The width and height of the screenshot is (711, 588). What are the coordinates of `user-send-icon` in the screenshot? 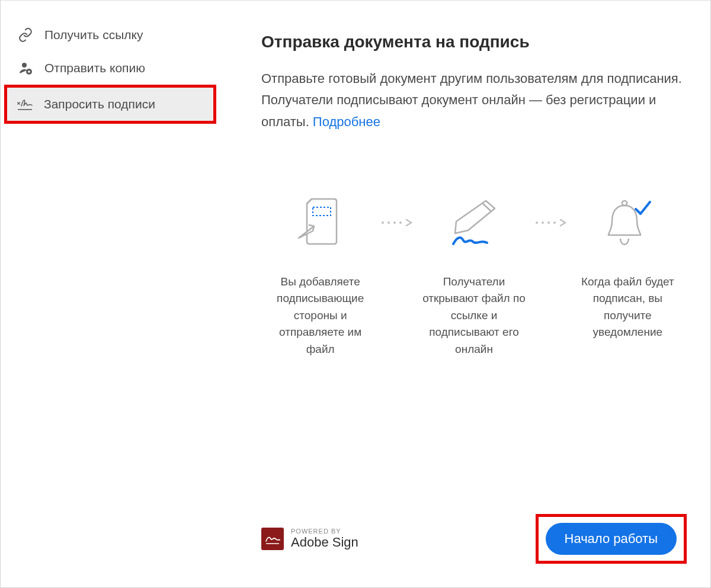 It's located at (25, 68).